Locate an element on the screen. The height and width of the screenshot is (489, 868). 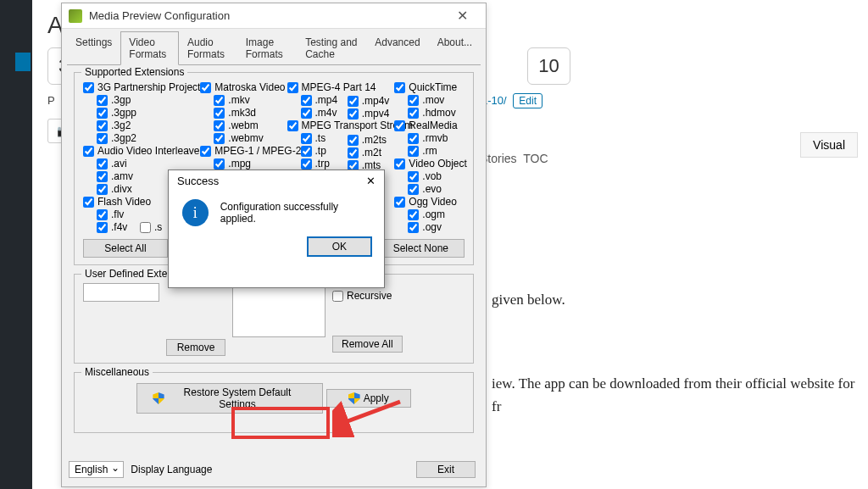
chk-hdmov is located at coordinates (414, 114).